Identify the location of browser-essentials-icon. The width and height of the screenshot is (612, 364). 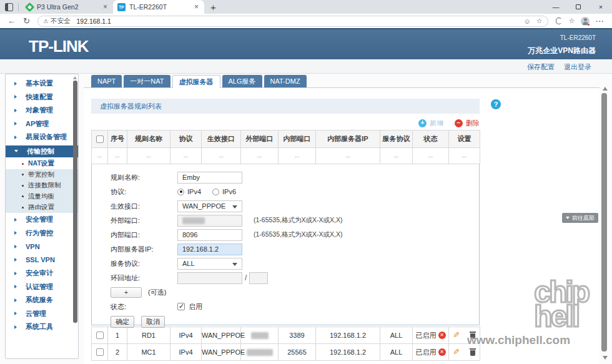
(560, 21).